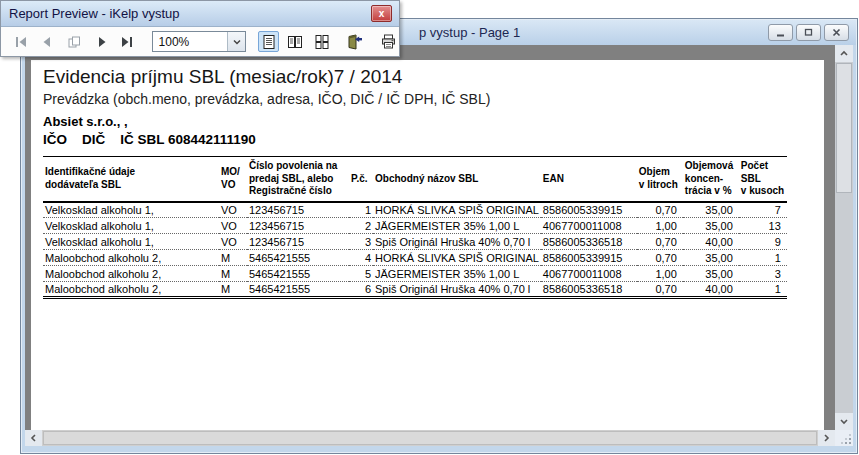 This screenshot has height=455, width=859. Describe the element at coordinates (826, 438) in the screenshot. I see `chevron-right-icon` at that location.